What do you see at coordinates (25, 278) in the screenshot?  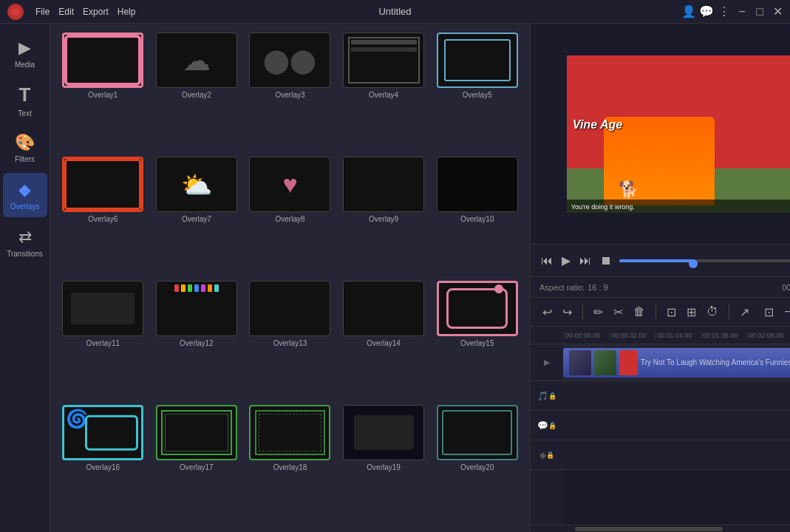 I see `sidebar: ▶ Media T Text 🎨 Filters ◆ Overlays ⇄ Tr…` at bounding box center [25, 278].